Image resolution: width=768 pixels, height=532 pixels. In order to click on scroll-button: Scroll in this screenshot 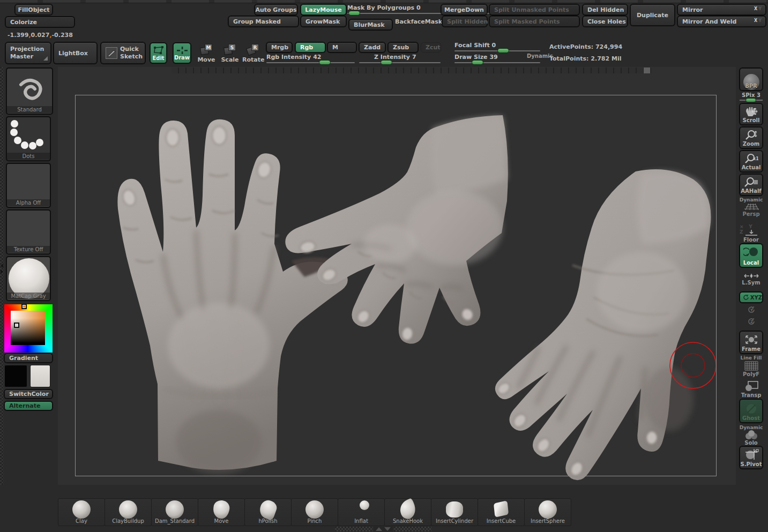, I will do `click(751, 114)`.